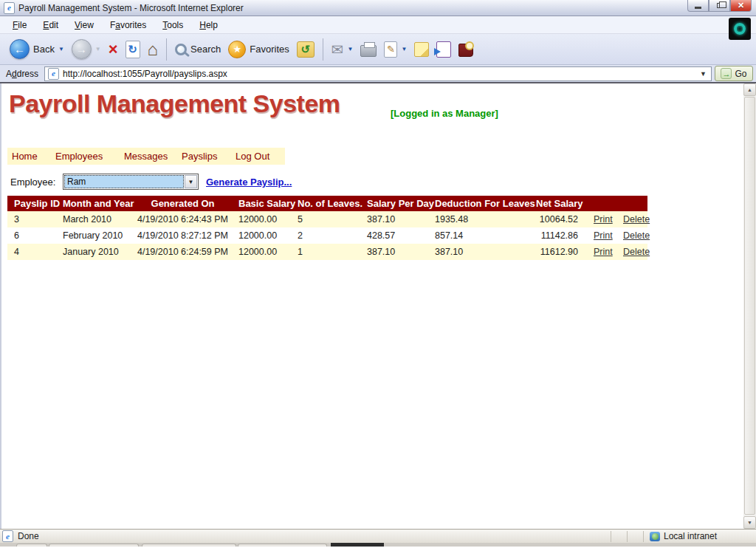  What do you see at coordinates (258, 49) in the screenshot?
I see `favorites-button: ★ Favorites` at bounding box center [258, 49].